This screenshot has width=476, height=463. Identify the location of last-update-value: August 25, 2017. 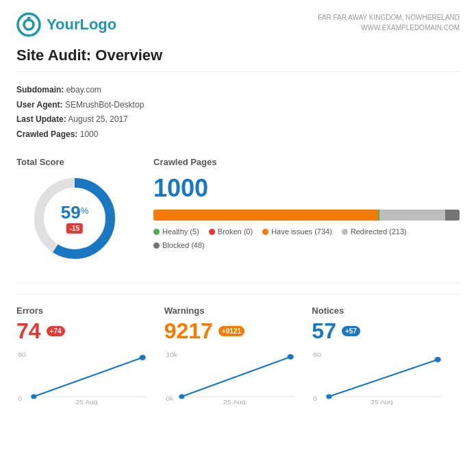
(97, 119).